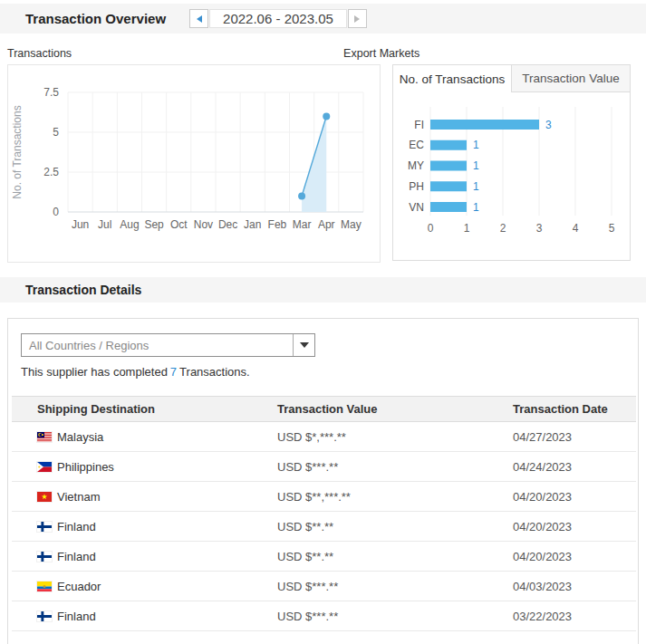 The width and height of the screenshot is (646, 644). Describe the element at coordinates (174, 371) in the screenshot. I see `transaction-count: 7` at that location.